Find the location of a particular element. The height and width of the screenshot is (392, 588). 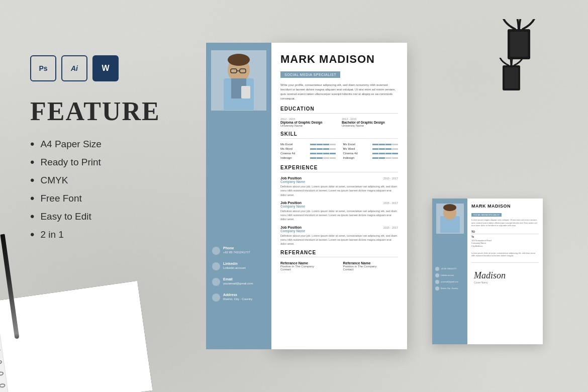

cv-sidebar: Phone +62 85 7431241777 Linkedin Linkedi… is located at coordinates (239, 196).